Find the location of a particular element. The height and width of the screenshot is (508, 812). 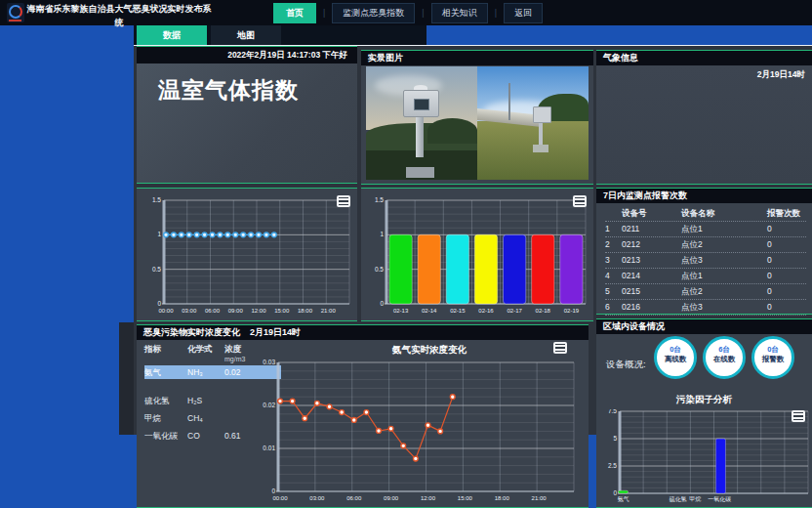

nav-back: 返回 is located at coordinates (523, 14).